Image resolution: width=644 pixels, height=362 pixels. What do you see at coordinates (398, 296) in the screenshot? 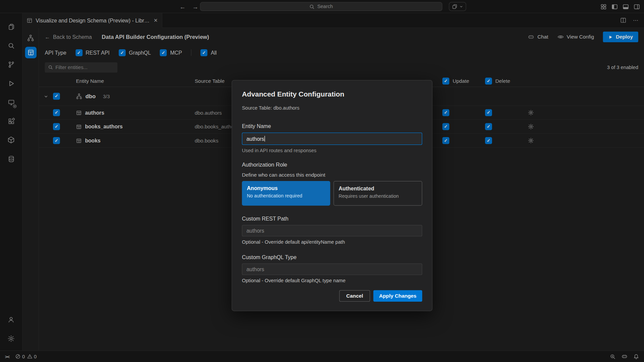
I see `apply-changes-button: Apply Changes` at bounding box center [398, 296].